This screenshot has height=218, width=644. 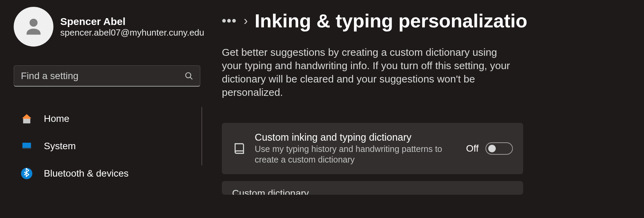 What do you see at coordinates (27, 119) in the screenshot?
I see `home-icon` at bounding box center [27, 119].